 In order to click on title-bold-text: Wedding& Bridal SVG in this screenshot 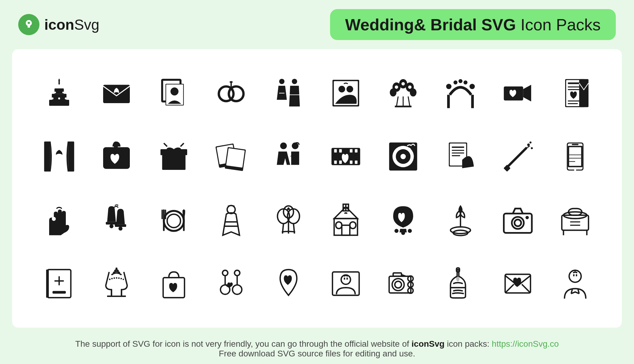, I will do `click(431, 25)`.